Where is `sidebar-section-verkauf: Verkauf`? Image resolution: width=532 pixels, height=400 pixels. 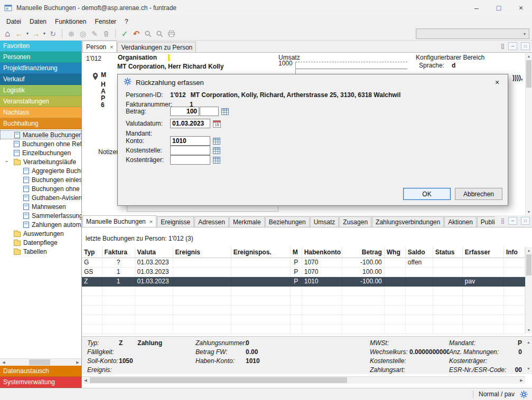 sidebar-section-verkauf: Verkauf is located at coordinates (41, 79).